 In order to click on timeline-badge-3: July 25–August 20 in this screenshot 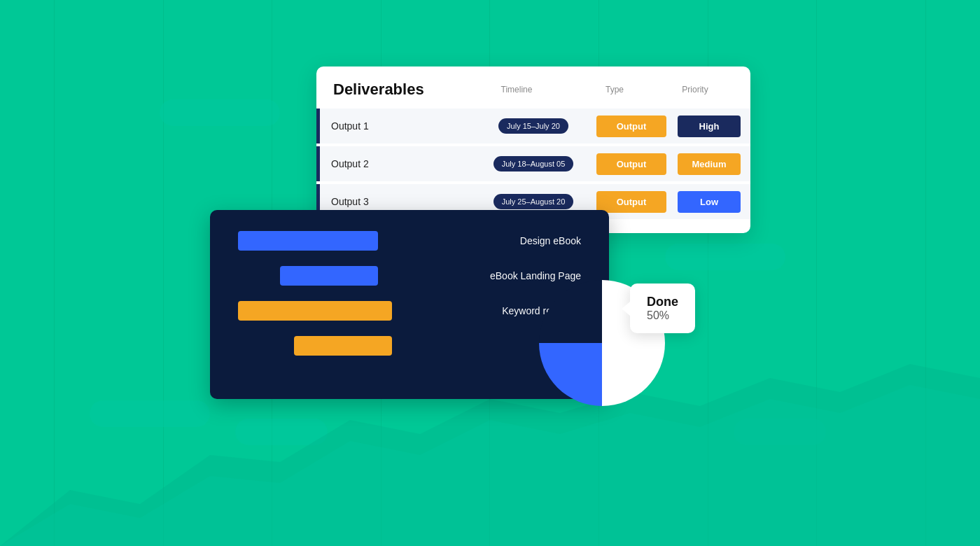, I will do `click(533, 202)`.